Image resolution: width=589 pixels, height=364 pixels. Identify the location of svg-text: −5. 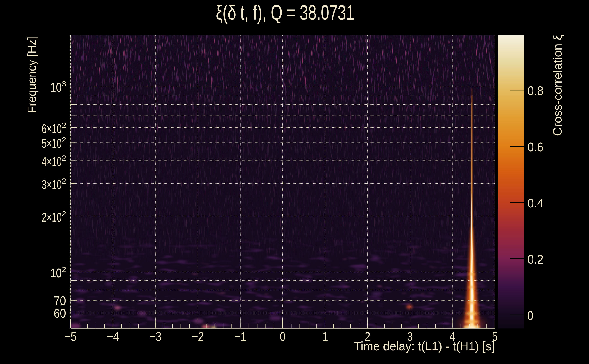
(71, 337).